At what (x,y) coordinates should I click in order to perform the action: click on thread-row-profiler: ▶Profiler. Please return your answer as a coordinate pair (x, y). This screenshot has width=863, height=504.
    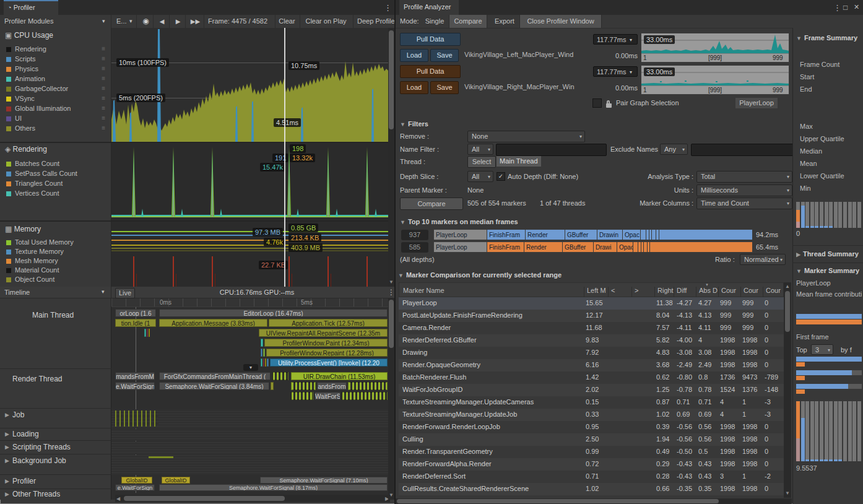
    Looking at the image, I should click on (56, 482).